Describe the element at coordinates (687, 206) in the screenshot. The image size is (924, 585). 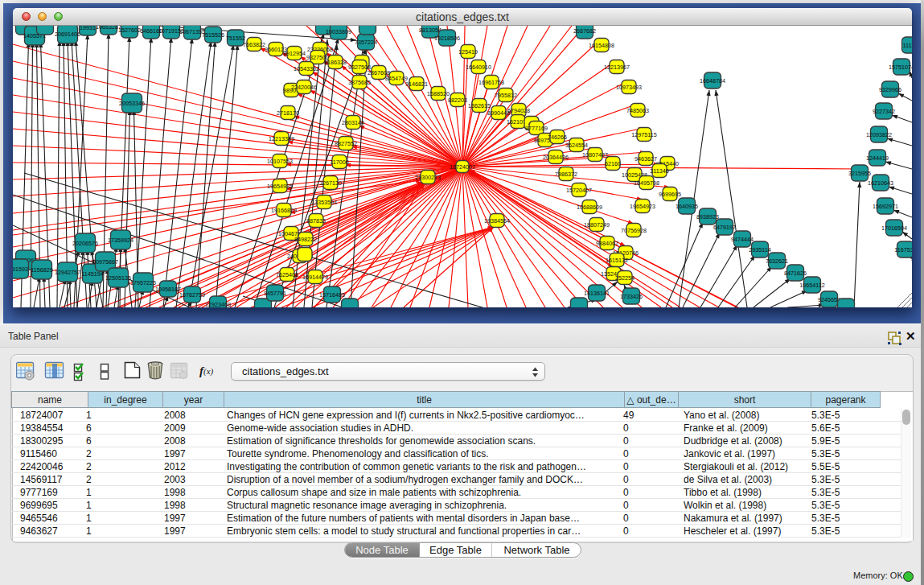
I see `svg-text: 1640935` at that location.